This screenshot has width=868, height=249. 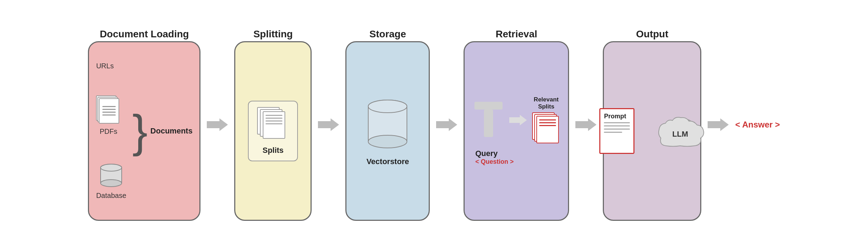 I want to click on db-svg, so click(x=111, y=175).